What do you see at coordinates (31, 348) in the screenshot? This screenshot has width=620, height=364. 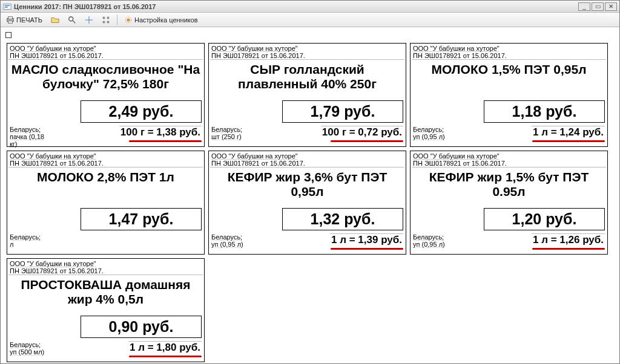 I see `origin-pack: Беларусь;уп (500 мл)` at bounding box center [31, 348].